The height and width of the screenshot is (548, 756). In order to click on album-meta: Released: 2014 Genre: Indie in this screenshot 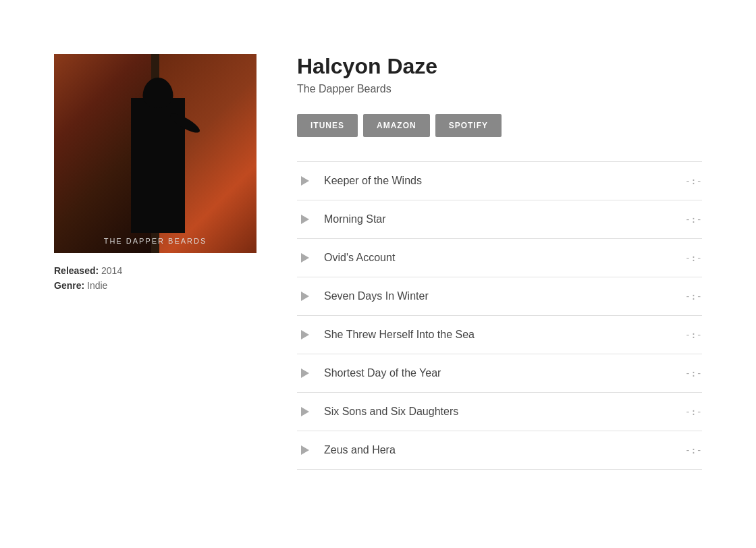, I will do `click(155, 278)`.